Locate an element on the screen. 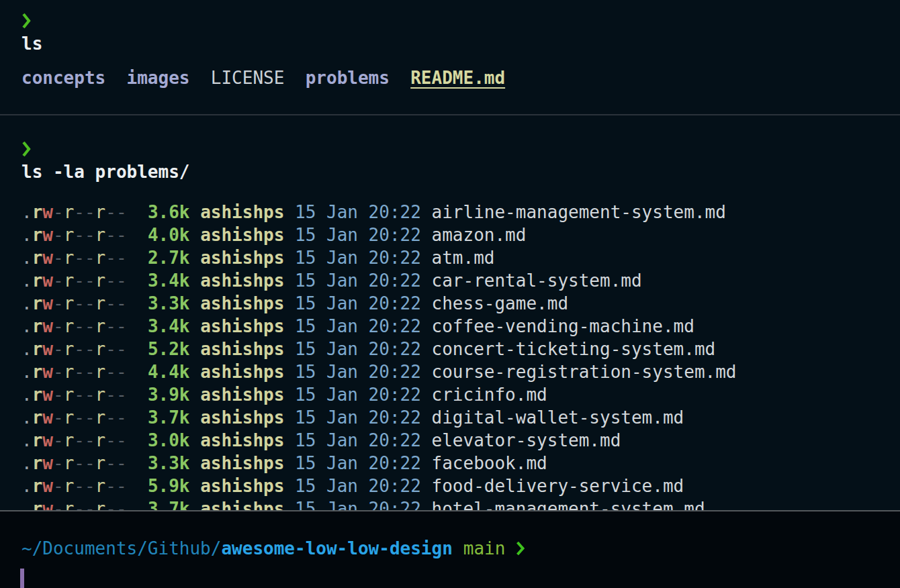 This screenshot has width=900, height=588. prompt-footer: ~/Documents/Github/awesome-low-low-desig… is located at coordinates (450, 549).